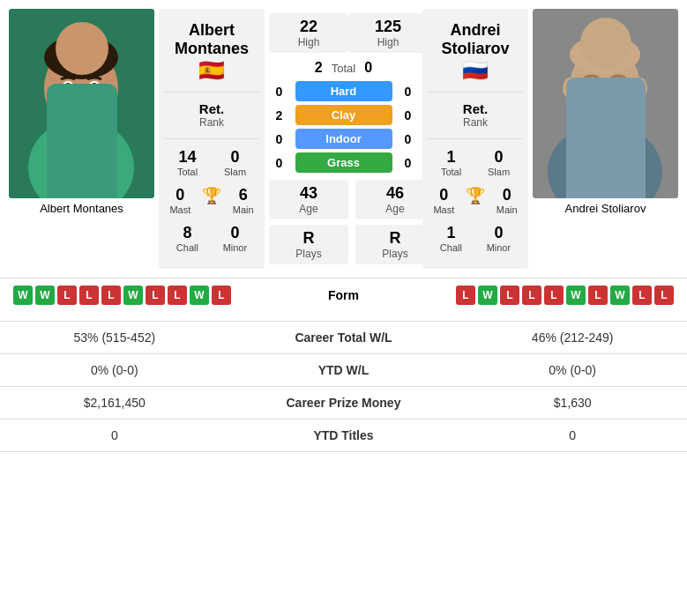  Describe the element at coordinates (452, 157) in the screenshot. I see `player2-total-val: 1` at that location.